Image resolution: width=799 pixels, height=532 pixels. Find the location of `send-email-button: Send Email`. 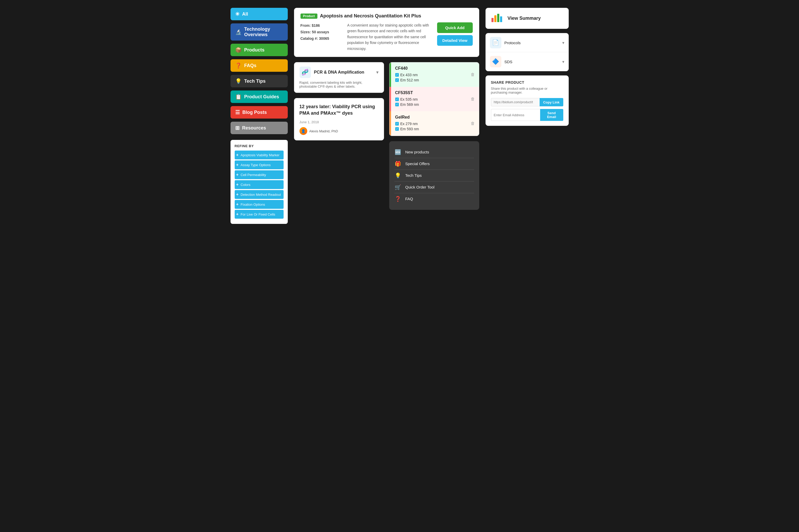

send-email-button: Send Email is located at coordinates (552, 115).